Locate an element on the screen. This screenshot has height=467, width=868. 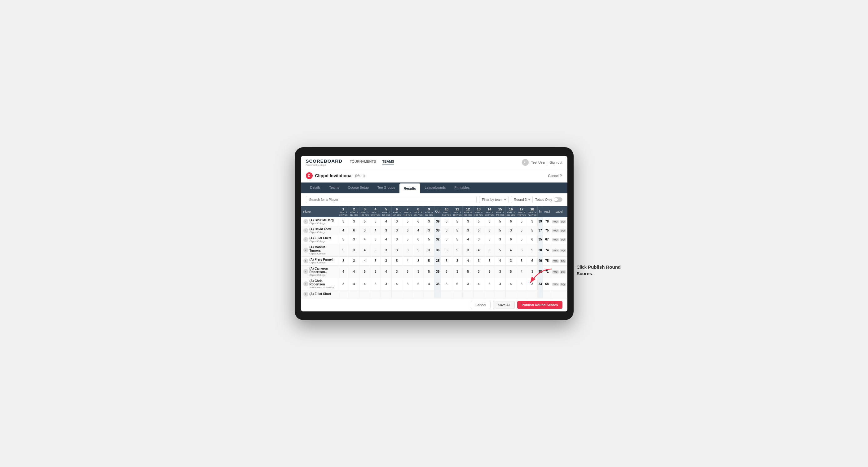
search-input is located at coordinates (392, 199).